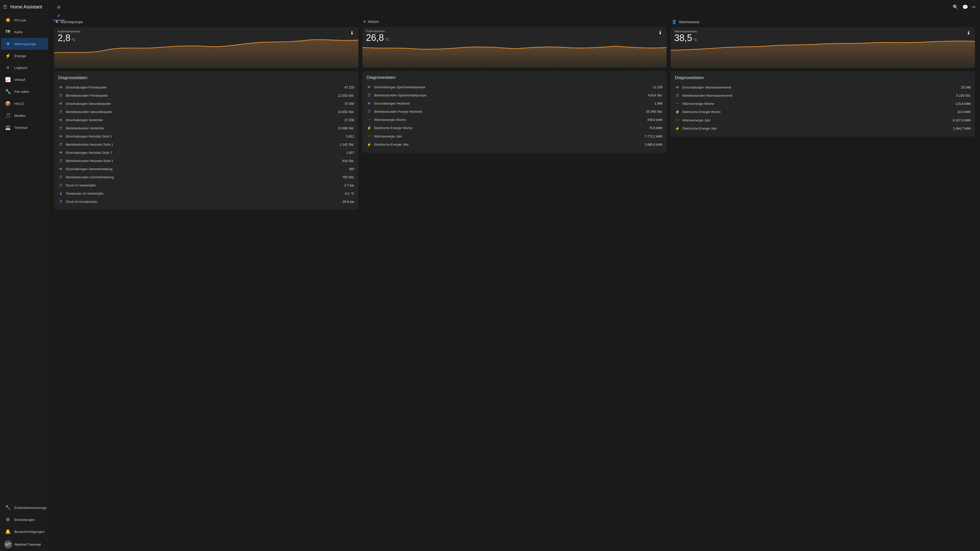  What do you see at coordinates (24, 56) in the screenshot?
I see `sidebar-item-energie: ⚡Energie` at bounding box center [24, 56].